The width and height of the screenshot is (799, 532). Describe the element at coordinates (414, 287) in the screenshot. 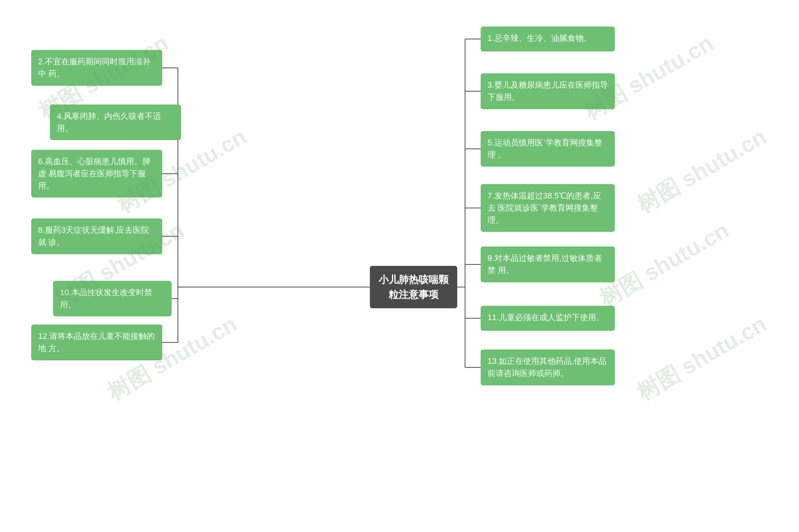

I see `center-label: 小儿肺热咳喘颗粒注意事项` at that location.